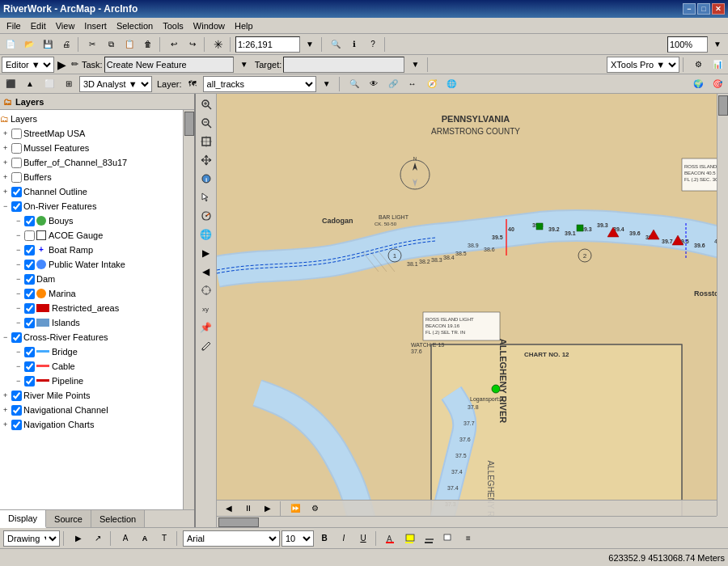 This screenshot has width=728, height=566. Describe the element at coordinates (148, 44) in the screenshot. I see `delete-button: 🗑` at that location.